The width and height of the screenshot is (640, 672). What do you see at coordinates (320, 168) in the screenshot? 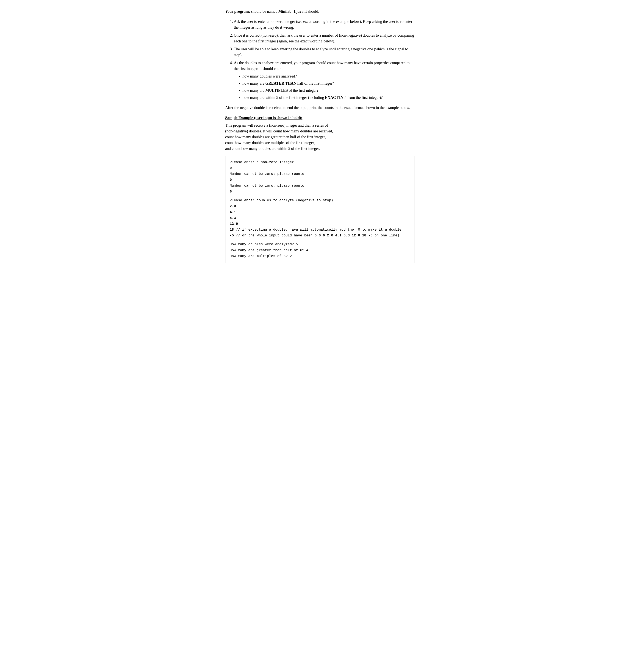
I see `terminal-line-2: 0` at bounding box center [320, 168].